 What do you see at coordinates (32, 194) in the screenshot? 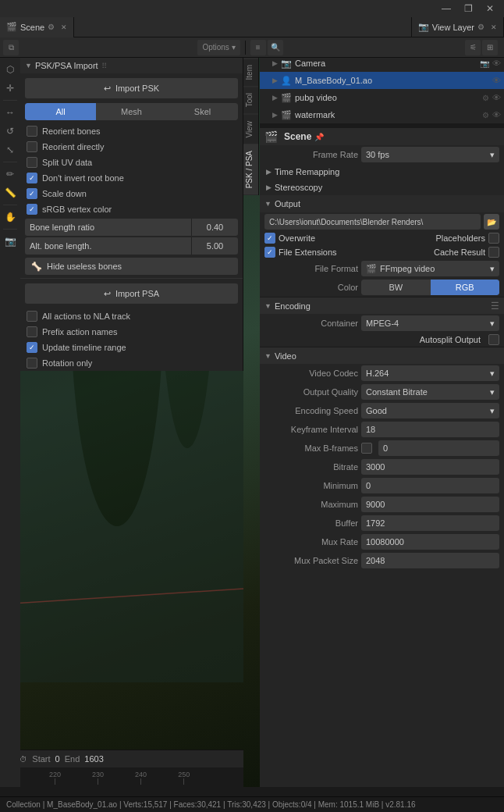
I see `scale-down-checkbox` at bounding box center [32, 194].